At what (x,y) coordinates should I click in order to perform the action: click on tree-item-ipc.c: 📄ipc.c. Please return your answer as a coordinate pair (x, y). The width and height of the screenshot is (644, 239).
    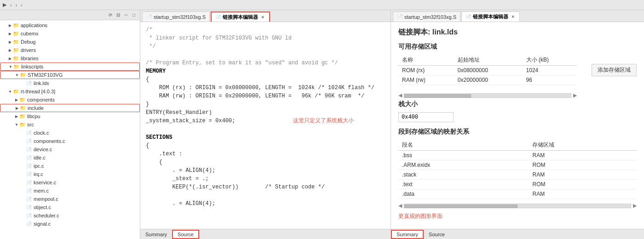
    Looking at the image, I should click on (70, 166).